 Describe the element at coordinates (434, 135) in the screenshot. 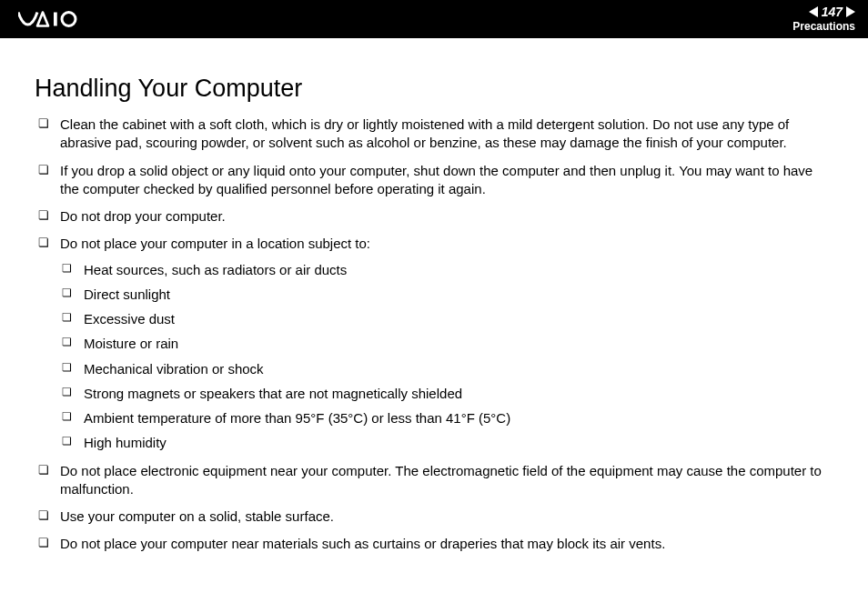

I see `list-item: Clean the cabinet with a soft cloth, whi…` at that location.